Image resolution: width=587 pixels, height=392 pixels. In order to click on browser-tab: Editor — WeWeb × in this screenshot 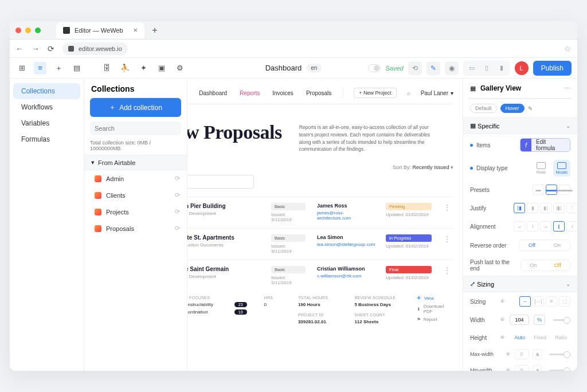, I will do `click(100, 30)`.